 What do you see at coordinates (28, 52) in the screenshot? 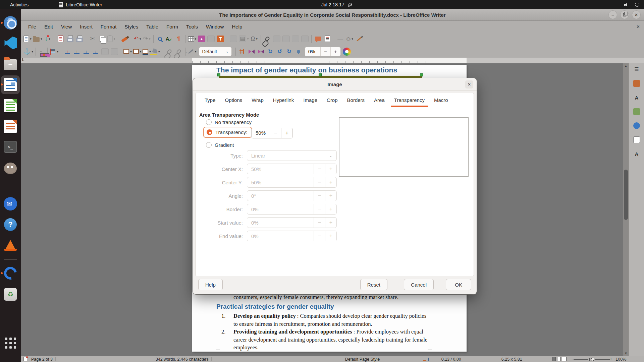
I see `anchor-button: ⚓▾` at bounding box center [28, 52].